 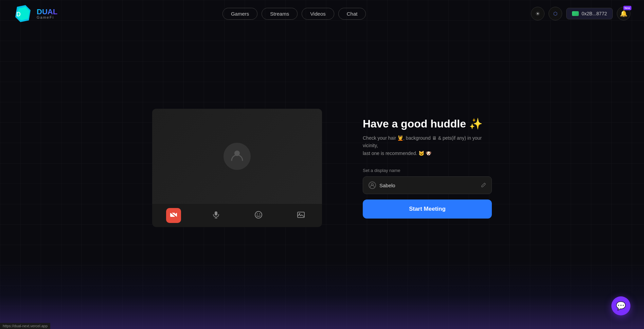 What do you see at coordinates (174, 215) in the screenshot?
I see `camera-off-icon` at bounding box center [174, 215].